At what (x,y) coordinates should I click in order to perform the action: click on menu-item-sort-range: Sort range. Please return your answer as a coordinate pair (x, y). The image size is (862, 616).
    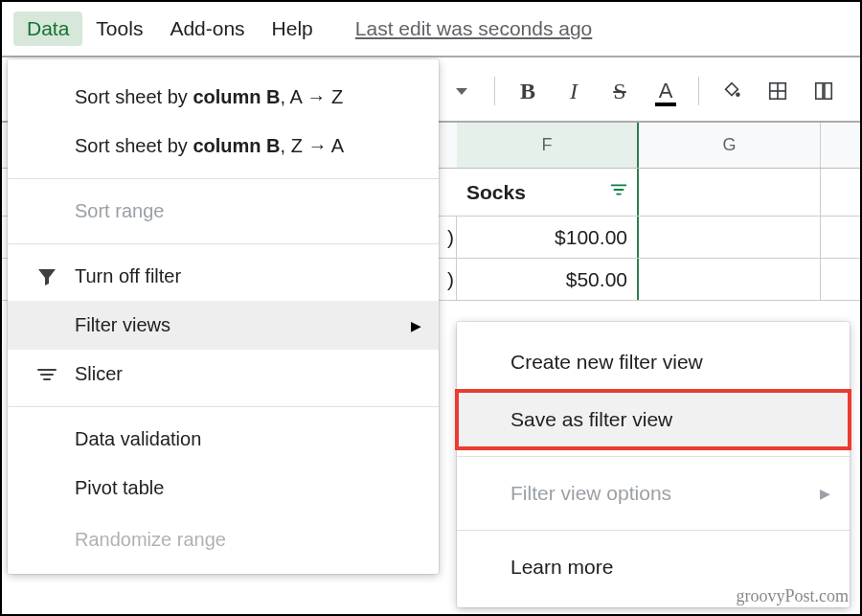
    Looking at the image, I should click on (223, 211).